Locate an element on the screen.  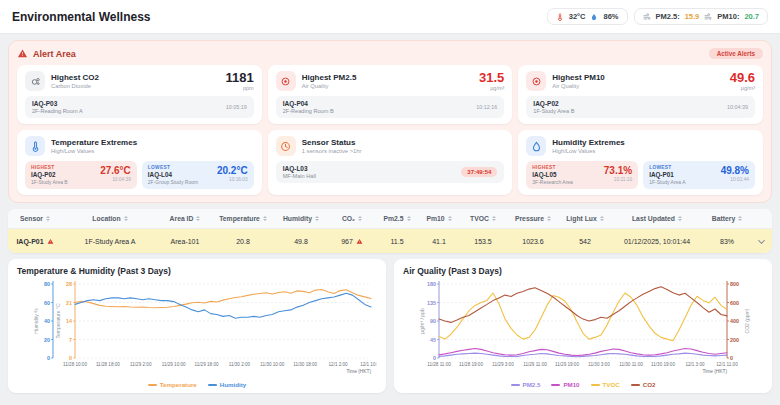
column-header-temperature: Temperature is located at coordinates (243, 218).